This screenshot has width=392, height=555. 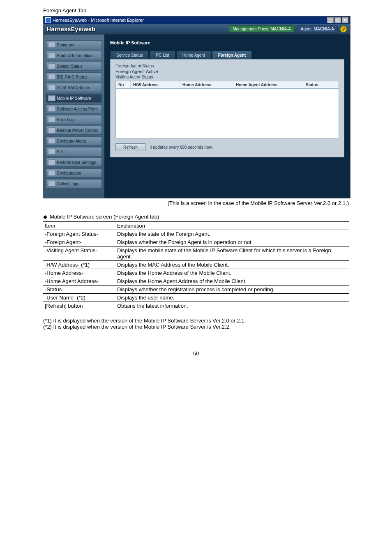 I want to click on page-number: 50, so click(x=196, y=353).